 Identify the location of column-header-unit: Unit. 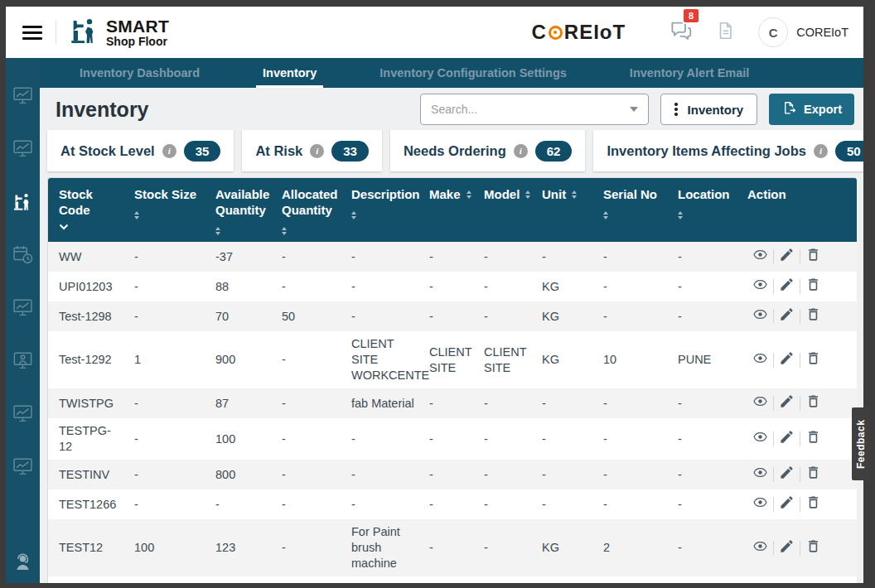
(566, 210).